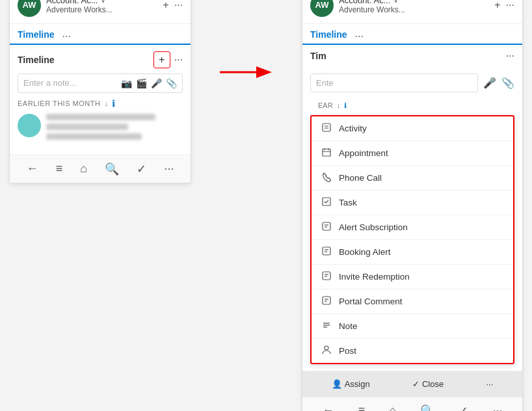 This screenshot has width=532, height=411. Describe the element at coordinates (416, 384) in the screenshot. I see `close-checkmark-icon: ✓` at that location.